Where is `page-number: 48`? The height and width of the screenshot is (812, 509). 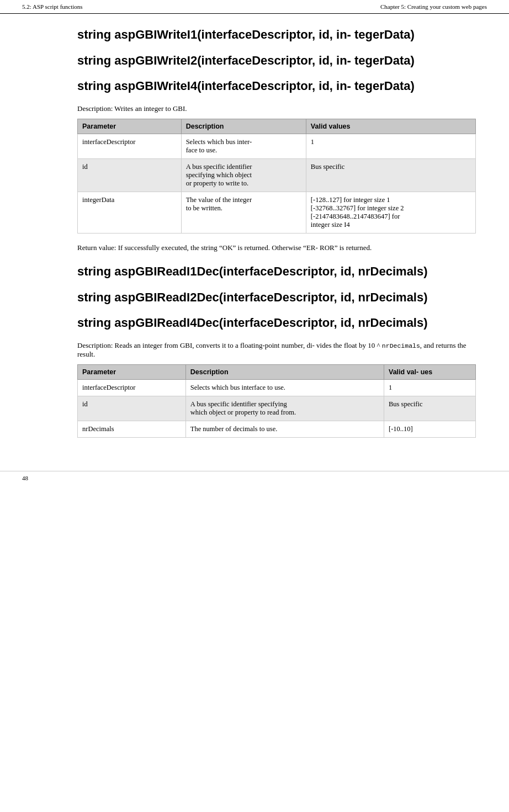 page-number: 48 is located at coordinates (25, 478).